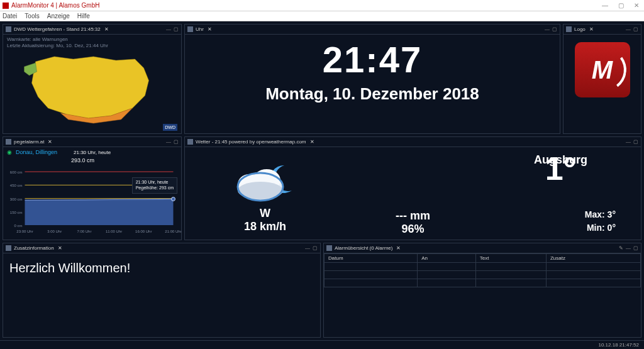 This screenshot has width=644, height=349. Describe the element at coordinates (16, 213) in the screenshot. I see `svg-text: 150 cm` at that location.